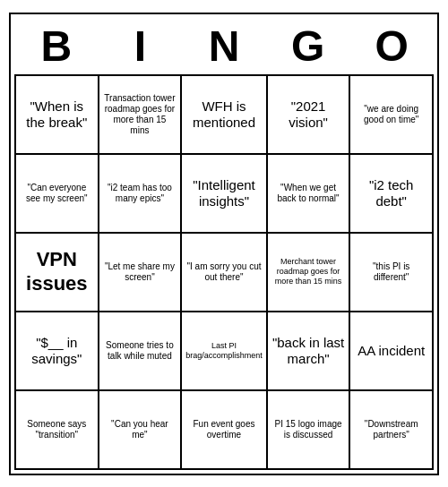  Describe the element at coordinates (308, 271) in the screenshot. I see `cell-text-13: Merchant tower roadmap goes for more tha…` at that location.